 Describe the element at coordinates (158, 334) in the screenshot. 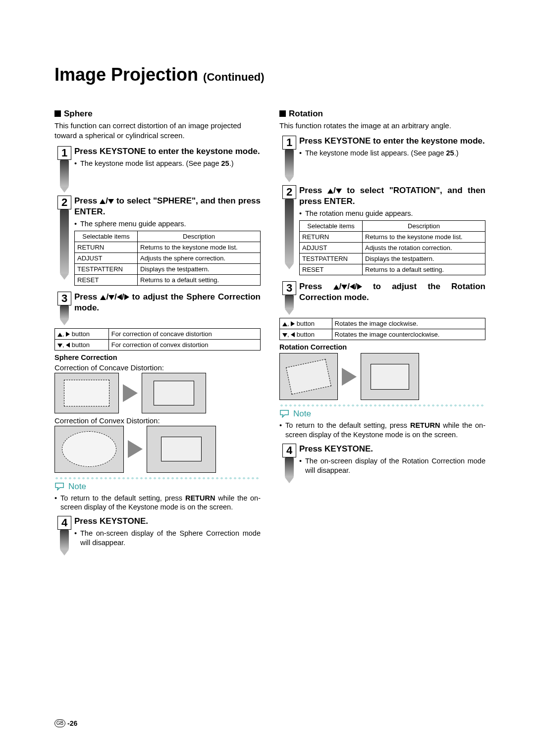

I see `table-row: , button For correction of concave disto…` at that location.